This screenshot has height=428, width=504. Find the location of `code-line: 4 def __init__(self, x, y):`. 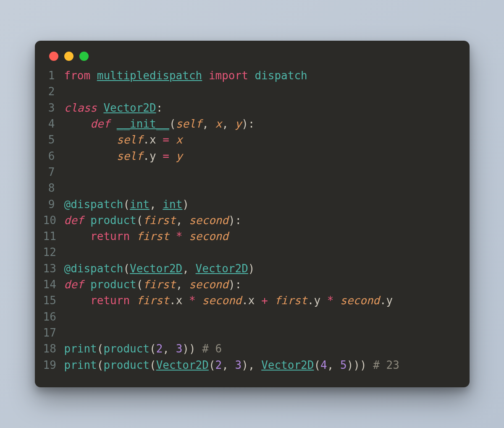

code-line: 4 def __init__(self, x, y): is located at coordinates (252, 124).